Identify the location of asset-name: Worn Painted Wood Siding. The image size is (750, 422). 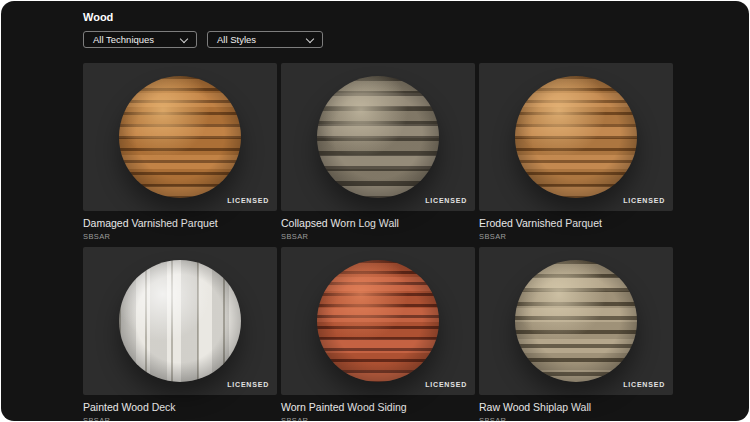
(378, 407).